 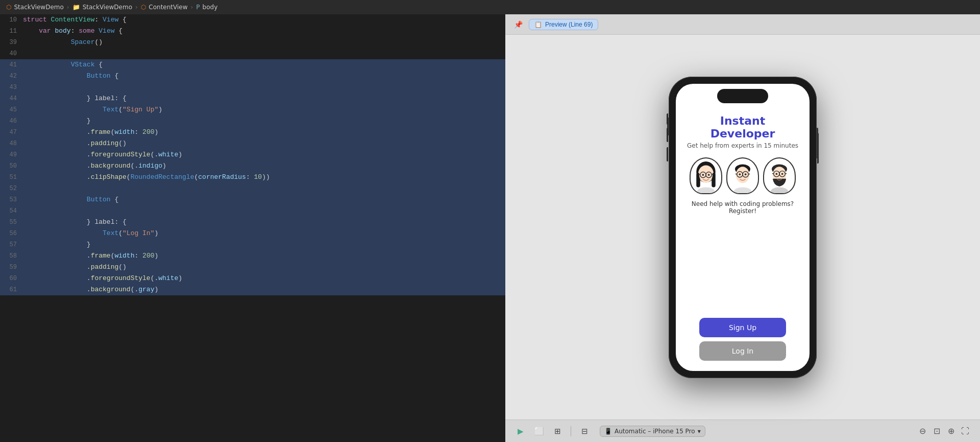 I want to click on line-number: 61, so click(x=11, y=290).